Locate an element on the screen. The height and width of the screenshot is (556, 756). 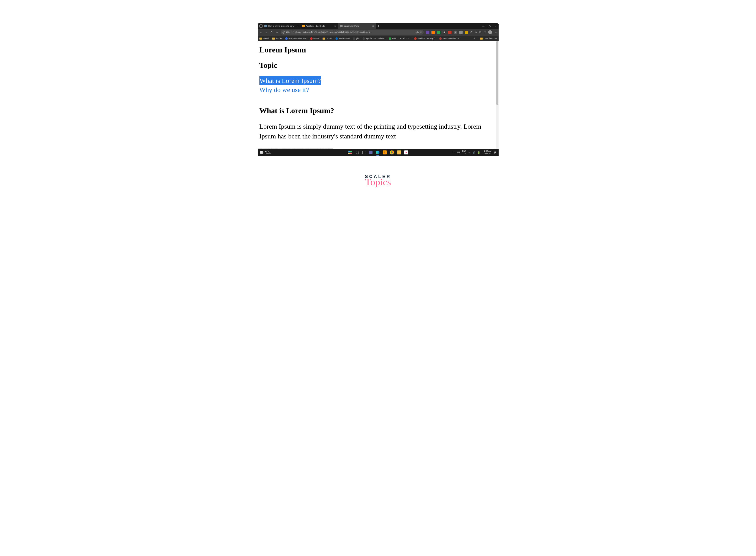
favorites-icon: ✩ is located at coordinates (476, 32).